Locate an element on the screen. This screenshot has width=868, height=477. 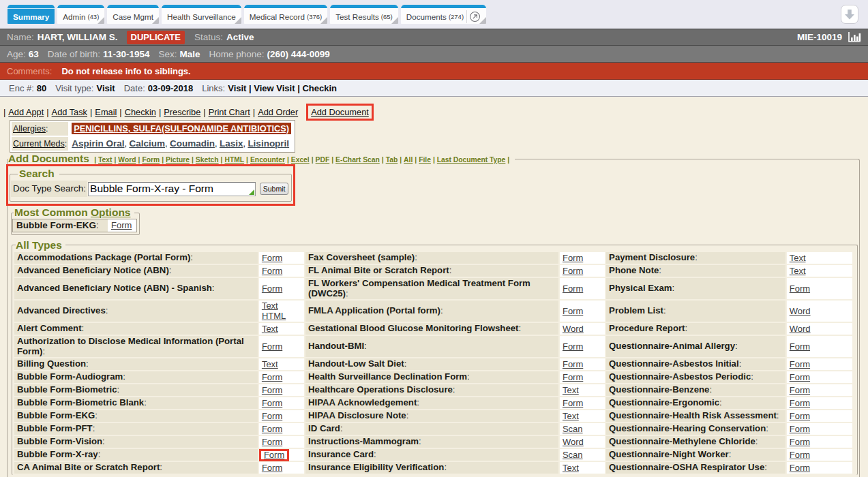
new-doc-link-all: All is located at coordinates (408, 159).